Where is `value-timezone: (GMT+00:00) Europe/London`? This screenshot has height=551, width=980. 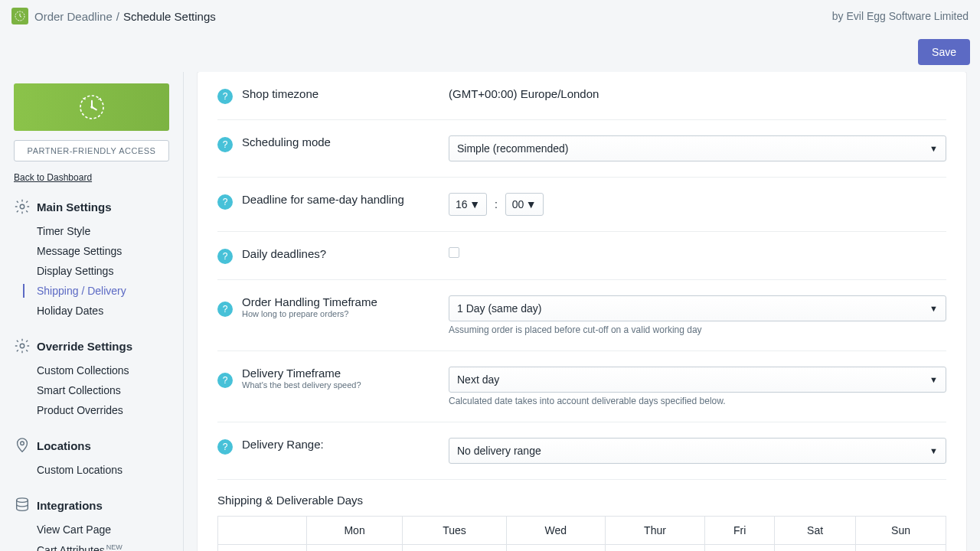
value-timezone: (GMT+00:00) Europe/London is located at coordinates (697, 93).